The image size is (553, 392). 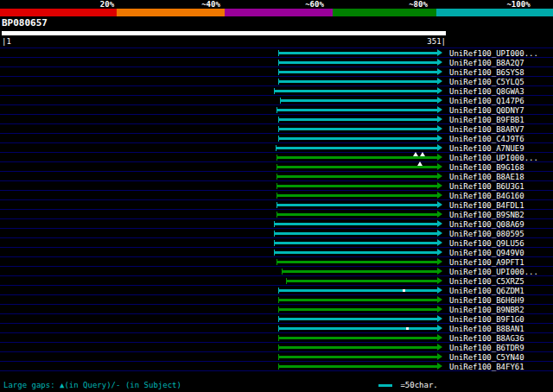 I want to click on hit-label: UniRef100_B9F1G0, so click(x=487, y=319).